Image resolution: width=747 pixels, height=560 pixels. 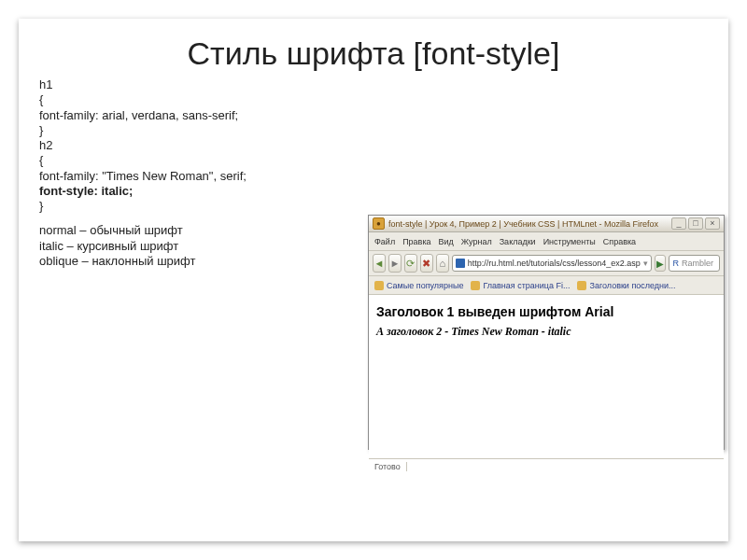 I want to click on page-h2: А заголовок 2 - Times New Roman - italic, so click(x=546, y=332).